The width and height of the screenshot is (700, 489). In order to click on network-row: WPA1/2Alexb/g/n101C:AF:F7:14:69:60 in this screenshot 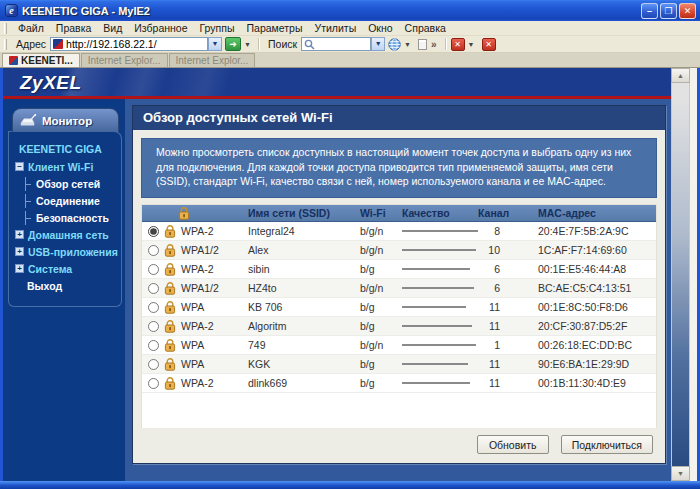, I will do `click(399, 250)`.